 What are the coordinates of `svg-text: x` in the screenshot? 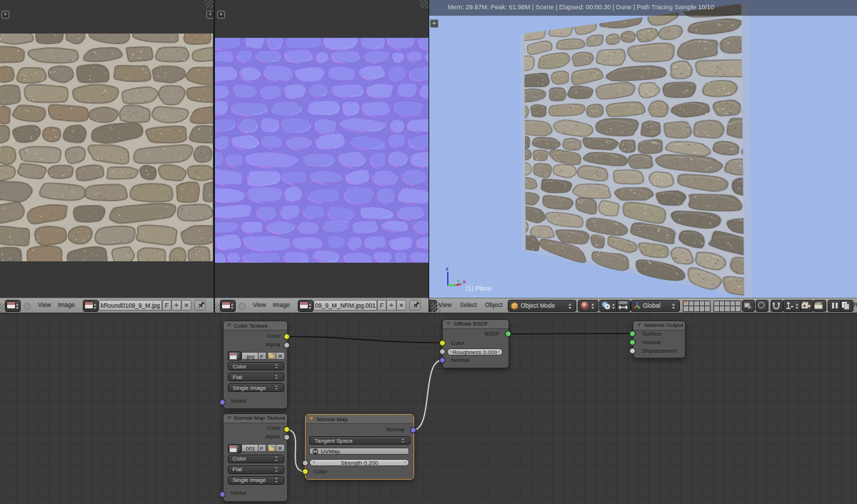 It's located at (464, 281).